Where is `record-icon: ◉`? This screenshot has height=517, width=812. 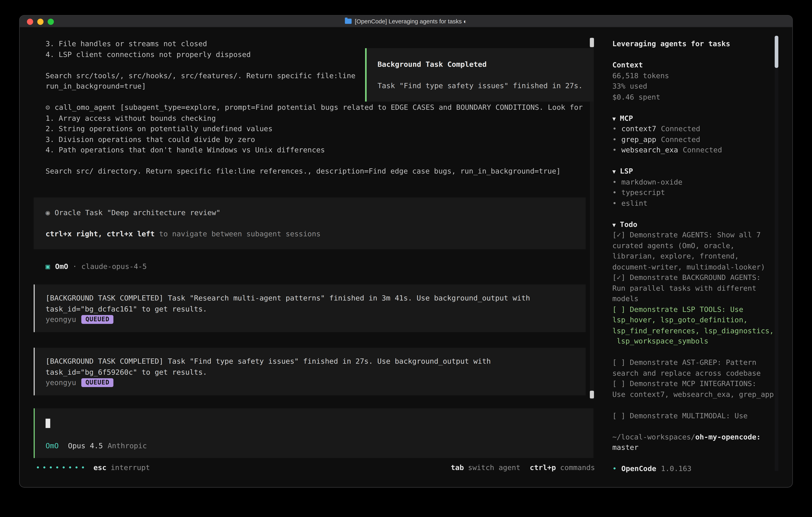 record-icon: ◉ is located at coordinates (48, 213).